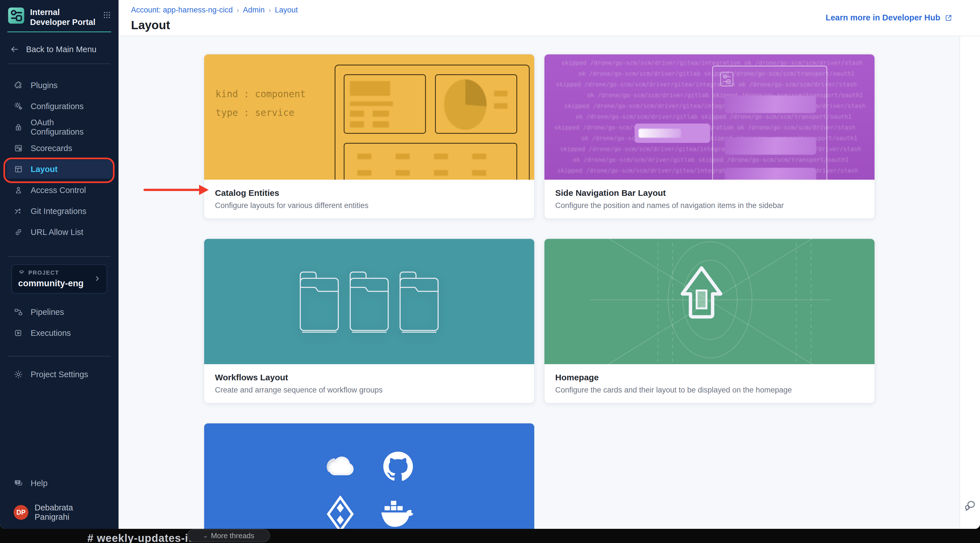 The image size is (980, 543). Describe the element at coordinates (883, 17) in the screenshot. I see `learn-more-label: Learn more in Developer Hub` at that location.